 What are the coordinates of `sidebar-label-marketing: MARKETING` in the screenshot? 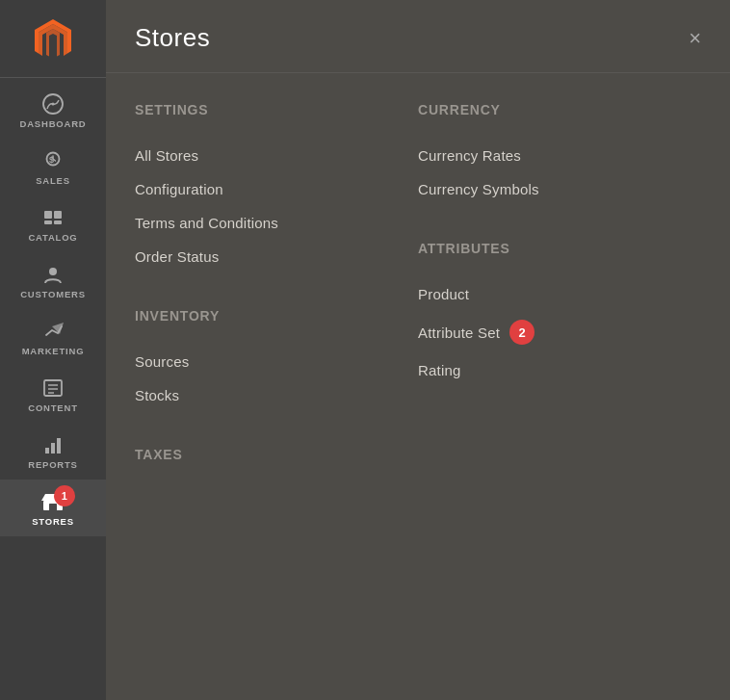 It's located at (54, 350).